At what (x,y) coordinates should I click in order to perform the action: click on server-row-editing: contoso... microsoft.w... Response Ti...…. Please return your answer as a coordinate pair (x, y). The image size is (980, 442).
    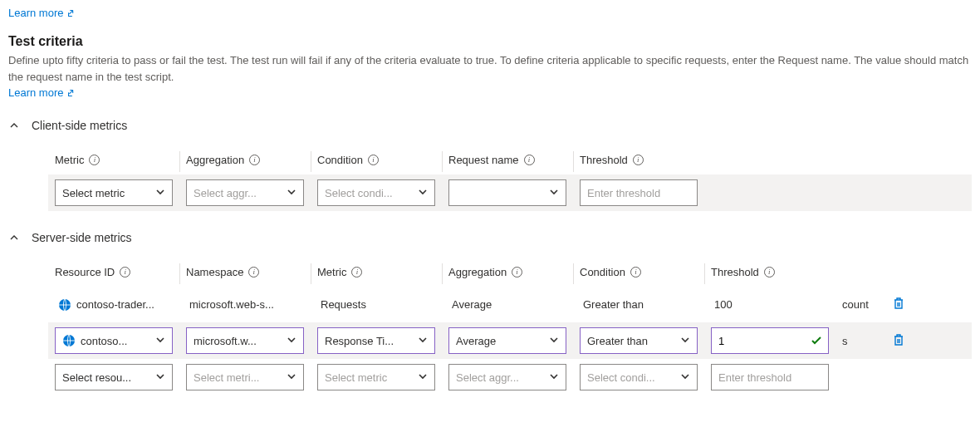
    Looking at the image, I should click on (510, 341).